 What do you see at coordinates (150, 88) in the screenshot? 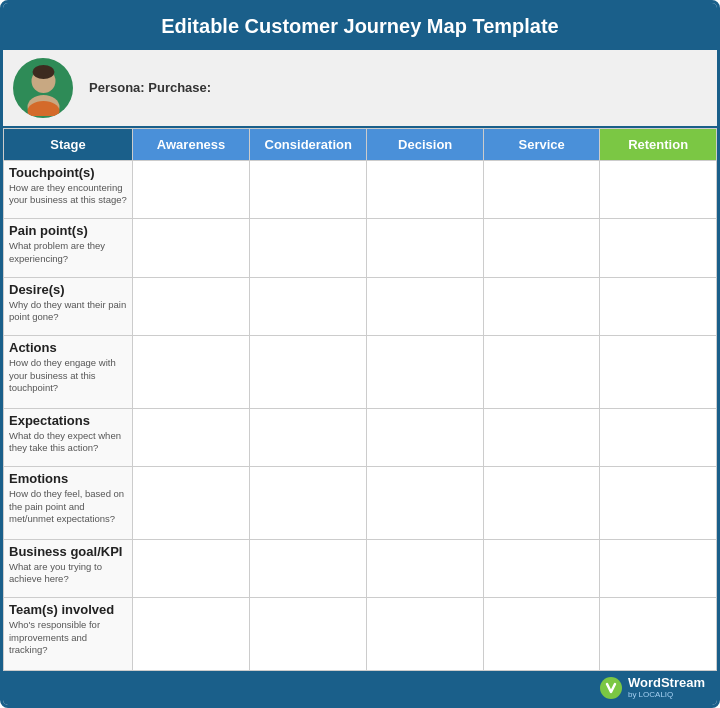
I see `persona-text: Persona: Purchase:` at bounding box center [150, 88].